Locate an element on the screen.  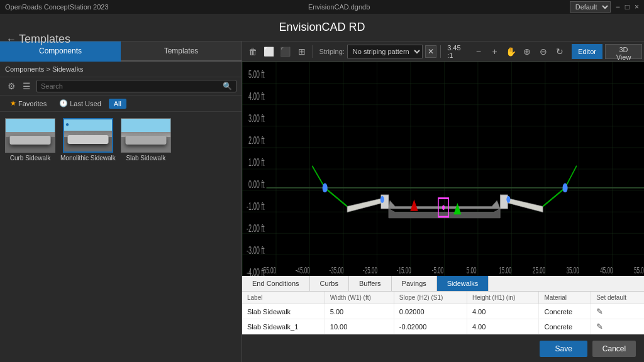
row1-label: Slab Sidewalk is located at coordinates (283, 312).